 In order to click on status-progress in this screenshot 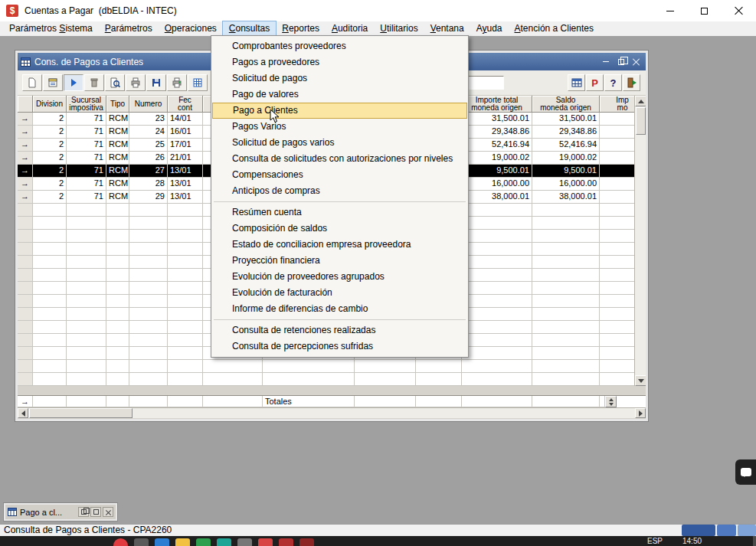, I will do `click(718, 530)`.